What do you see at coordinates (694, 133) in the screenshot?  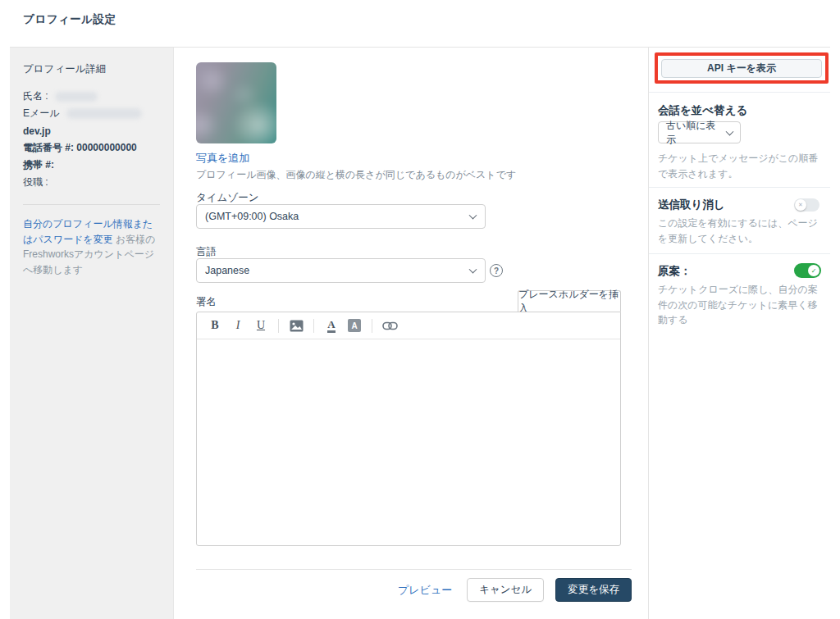 I see `sort-order-value: 古い順に表示` at bounding box center [694, 133].